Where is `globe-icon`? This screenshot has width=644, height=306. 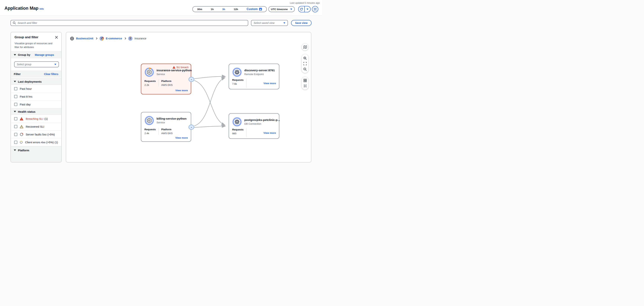
globe-icon is located at coordinates (72, 39).